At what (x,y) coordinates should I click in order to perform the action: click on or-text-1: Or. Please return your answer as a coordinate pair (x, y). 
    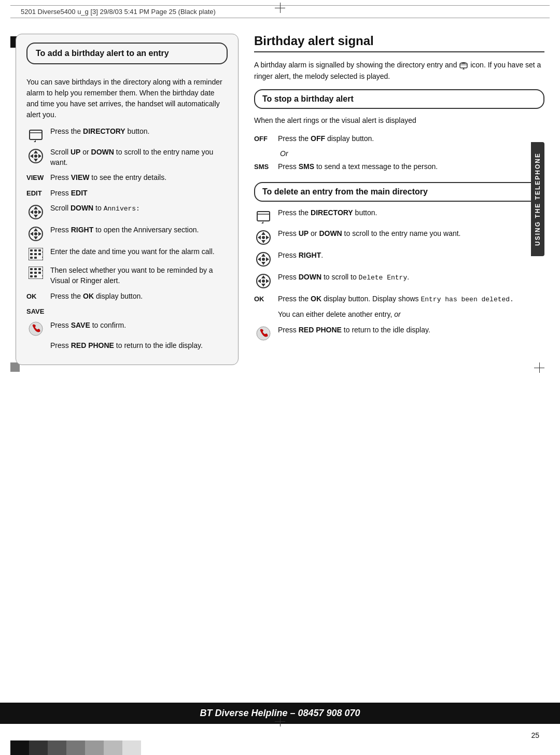
    Looking at the image, I should click on (412, 153).